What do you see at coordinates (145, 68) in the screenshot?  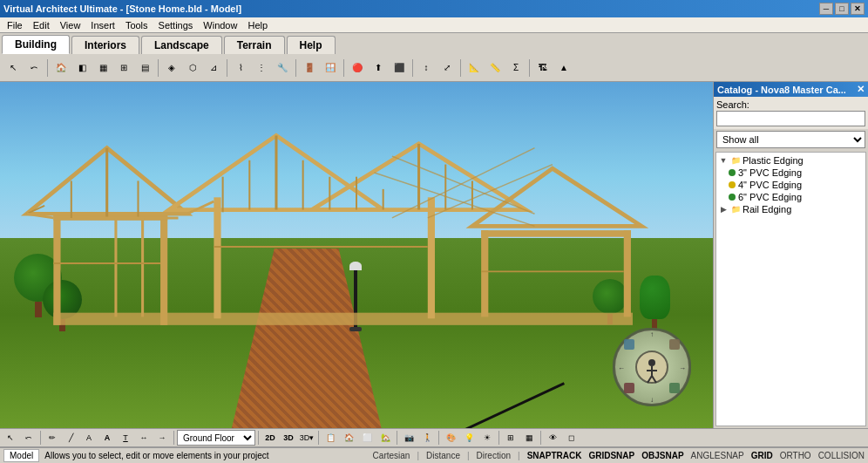 I see `tool-7: ▤` at bounding box center [145, 68].